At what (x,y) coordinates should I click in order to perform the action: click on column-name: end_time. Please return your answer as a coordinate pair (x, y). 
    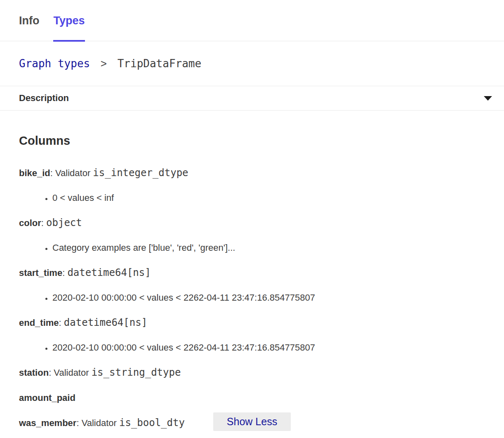
    Looking at the image, I should click on (39, 323).